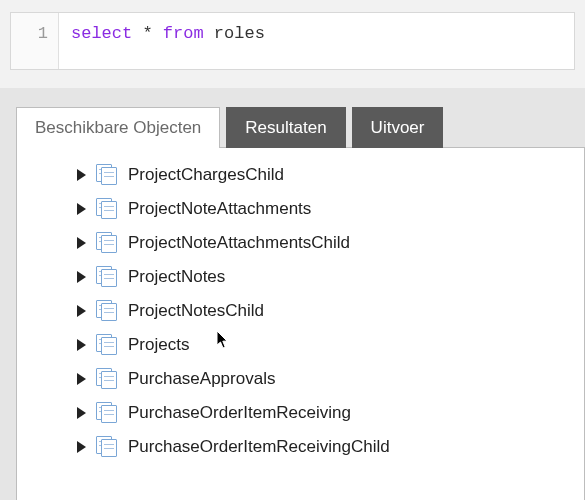 Image resolution: width=585 pixels, height=500 pixels. What do you see at coordinates (300, 175) in the screenshot?
I see `tree-item: ProjectChargesChild` at bounding box center [300, 175].